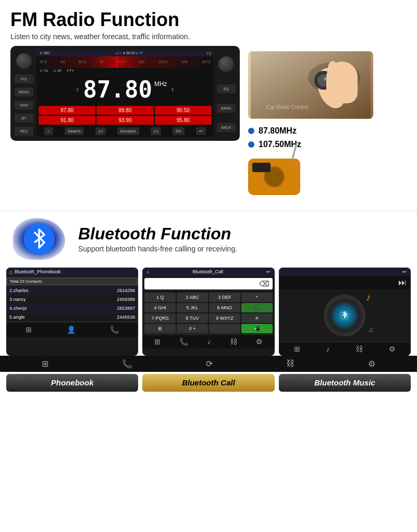 The width and height of the screenshot is (417, 532). Describe the element at coordinates (101, 131) in the screenshot. I see `prev-button: |◁` at that location.